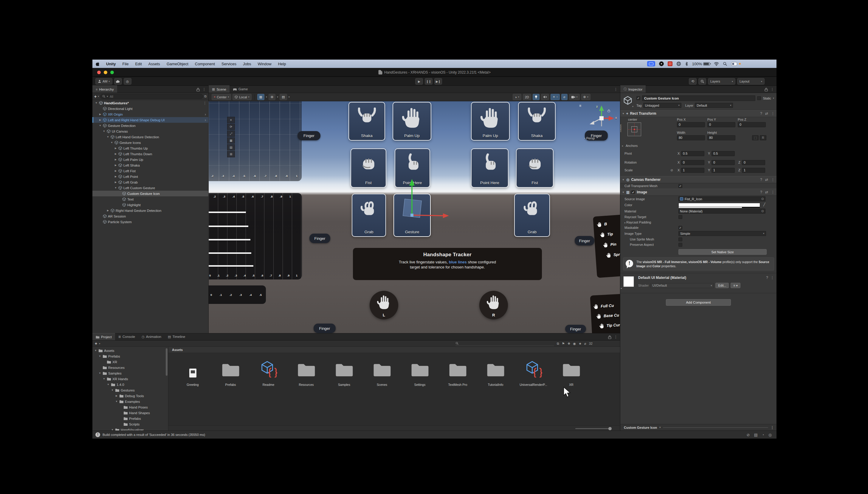 The height and width of the screenshot is (494, 868). I want to click on minimize-window-button, so click(106, 73).